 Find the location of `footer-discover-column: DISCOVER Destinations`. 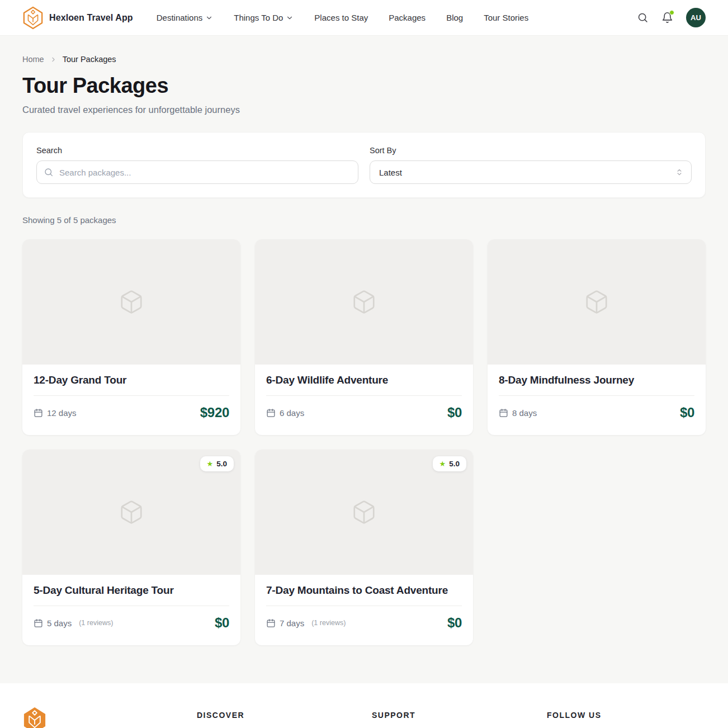

footer-discover-column: DISCOVER Destinations is located at coordinates (284, 717).